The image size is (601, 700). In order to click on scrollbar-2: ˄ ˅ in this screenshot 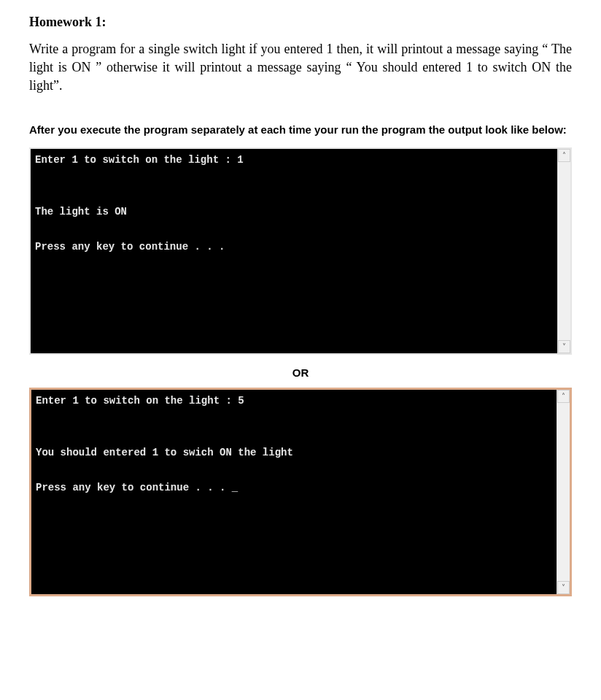, I will do `click(563, 492)`.